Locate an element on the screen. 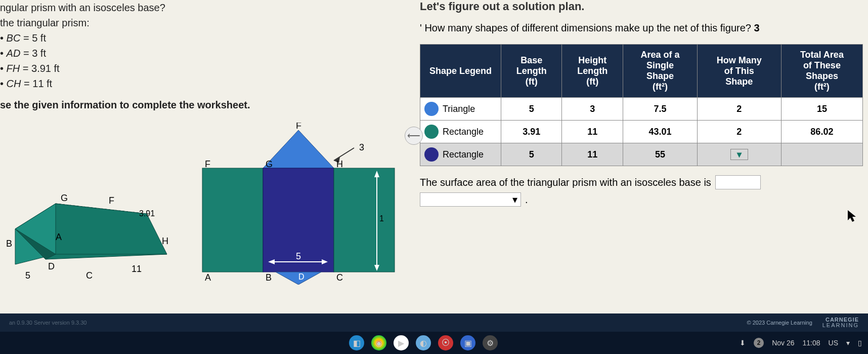  settings-icon: ⚙ is located at coordinates (490, 343).